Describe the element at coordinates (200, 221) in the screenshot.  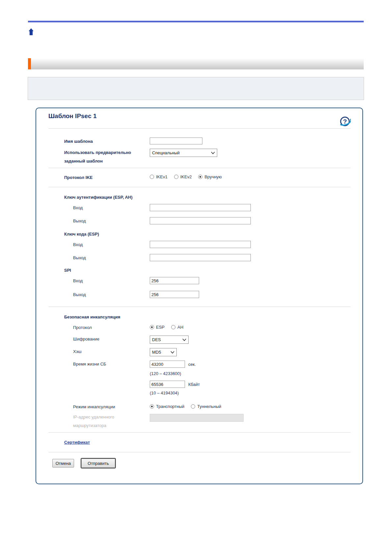
I see `auth-key-out-input` at that location.